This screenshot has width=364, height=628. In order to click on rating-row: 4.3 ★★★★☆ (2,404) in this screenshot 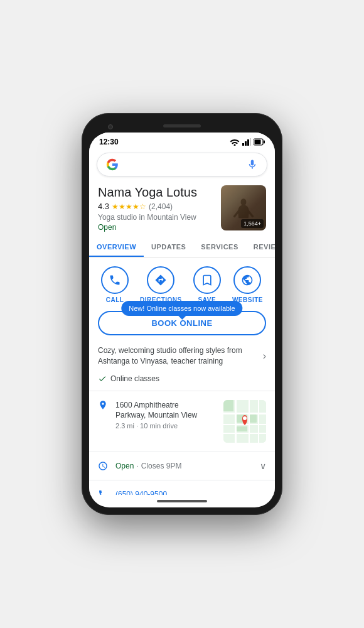, I will do `click(156, 206)`.